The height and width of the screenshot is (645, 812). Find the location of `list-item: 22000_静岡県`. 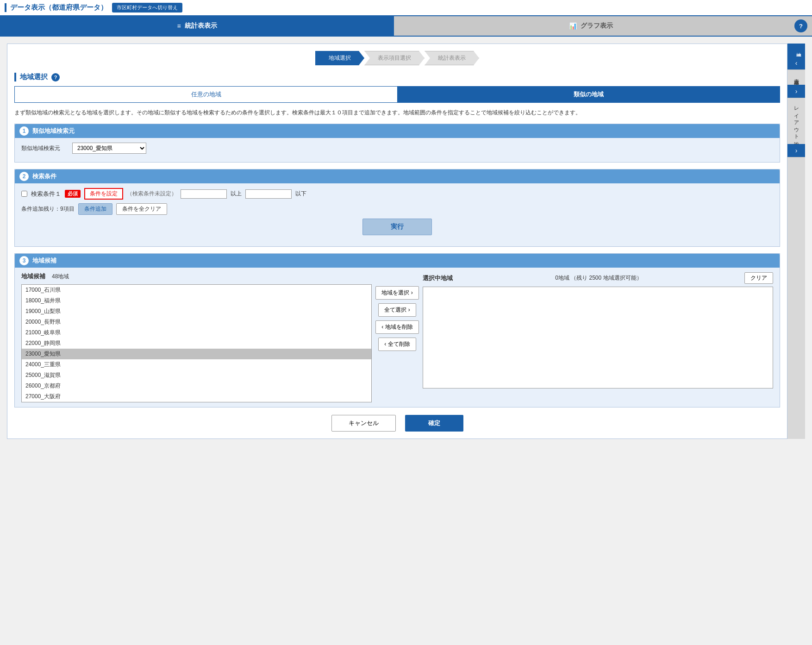

list-item: 22000_静岡県 is located at coordinates (196, 344).